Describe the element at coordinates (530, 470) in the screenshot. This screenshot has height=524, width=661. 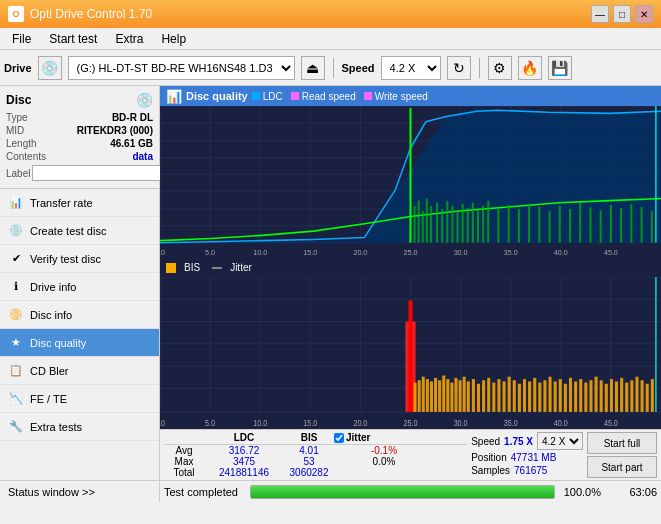
I see `samples-value: 761675` at that location.